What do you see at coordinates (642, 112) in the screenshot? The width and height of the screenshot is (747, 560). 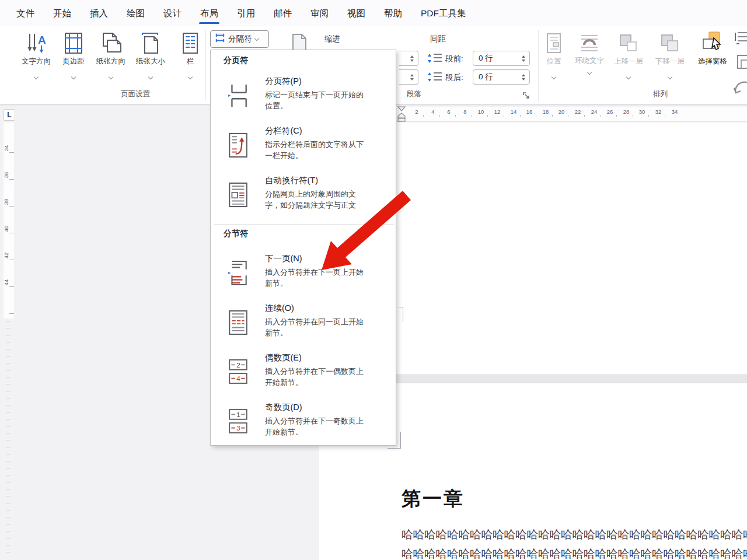 I see `ruler-number: 30` at bounding box center [642, 112].